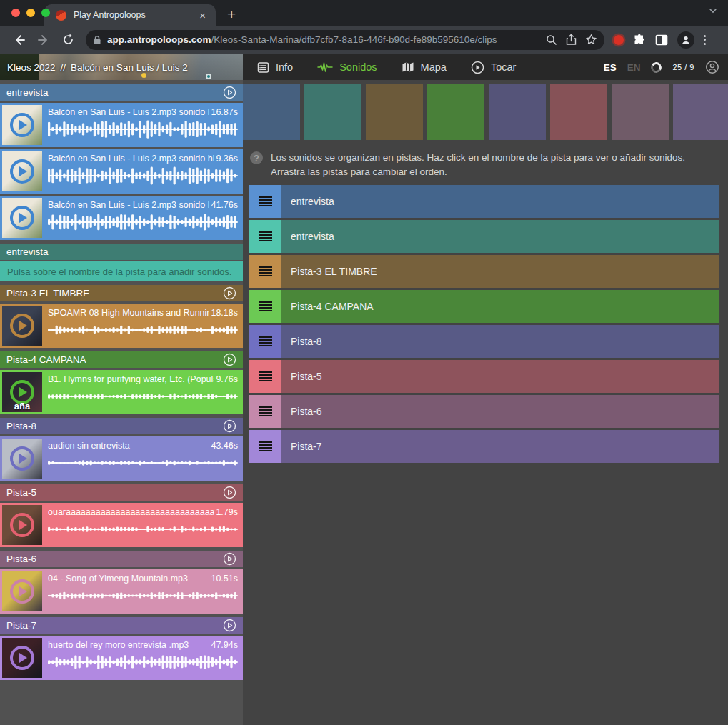 This screenshot has width=728, height=725. Describe the element at coordinates (121, 392) in the screenshot. I see `clip-item: añaB1. Hymns for purifying water, Etc. (…` at that location.